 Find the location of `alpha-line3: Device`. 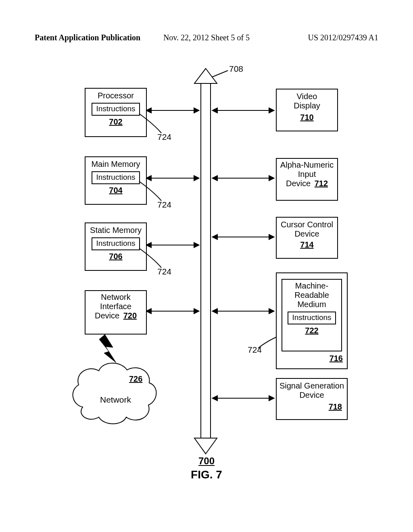

alpha-line3: Device is located at coordinates (298, 183).